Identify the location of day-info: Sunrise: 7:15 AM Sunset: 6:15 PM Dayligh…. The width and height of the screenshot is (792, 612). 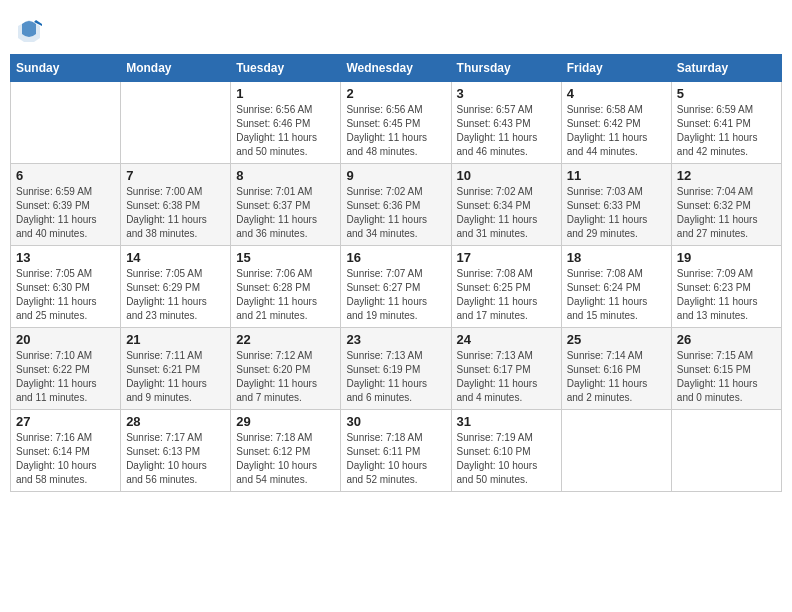
(726, 377).